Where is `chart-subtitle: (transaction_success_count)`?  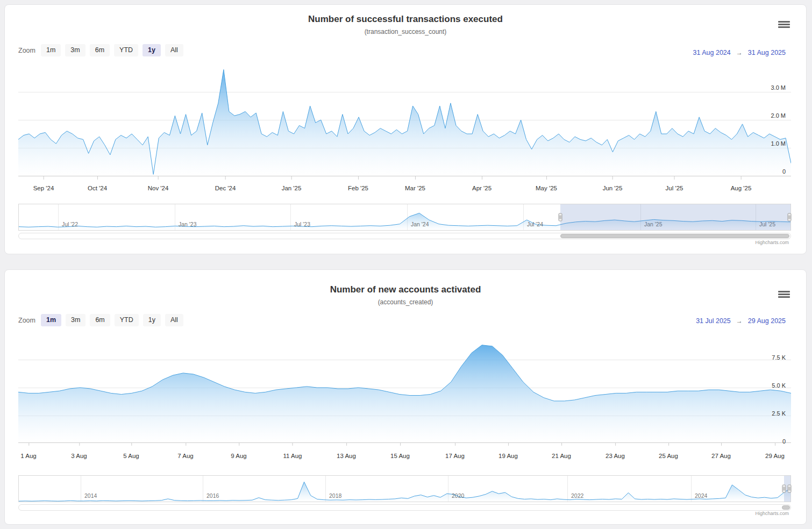 chart-subtitle: (transaction_success_count) is located at coordinates (405, 32).